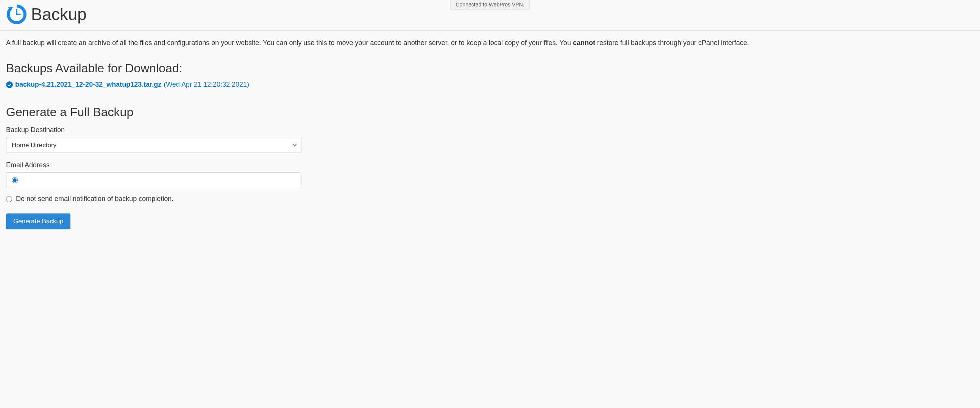 Image resolution: width=980 pixels, height=408 pixels. What do you see at coordinates (154, 145) in the screenshot?
I see `destination-select: Home Directory` at bounding box center [154, 145].